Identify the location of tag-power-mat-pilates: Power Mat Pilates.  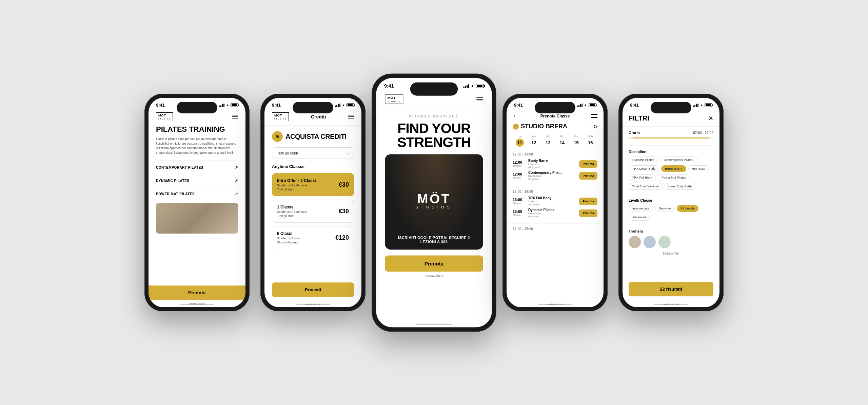
(674, 178).